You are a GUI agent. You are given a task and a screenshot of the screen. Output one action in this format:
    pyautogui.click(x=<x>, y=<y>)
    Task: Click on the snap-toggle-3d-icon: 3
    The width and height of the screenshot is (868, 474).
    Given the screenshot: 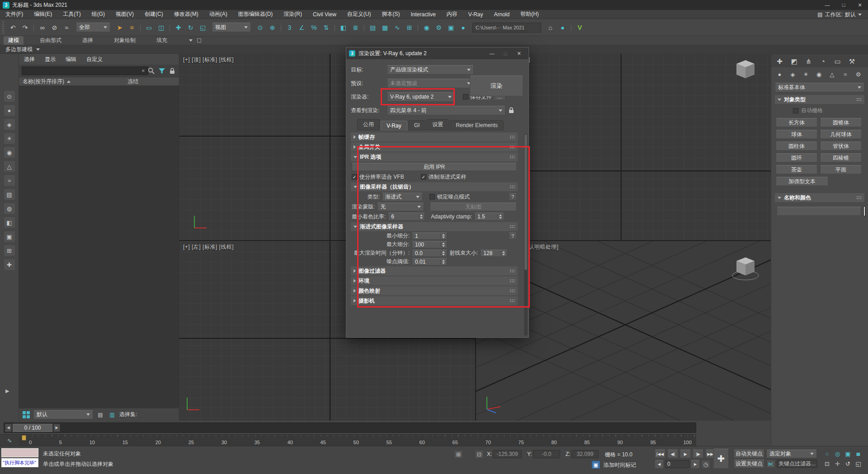 What is the action you would take?
    pyautogui.click(x=289, y=27)
    